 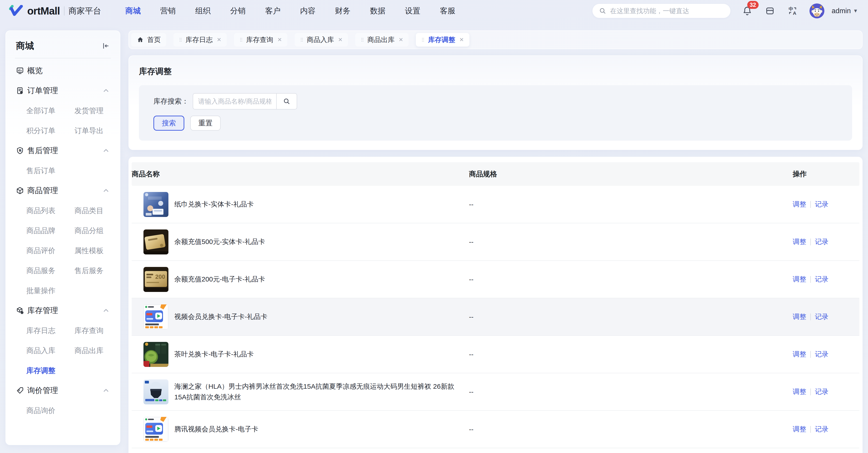 I want to click on sidebar-item-积分订单: 积分订单, so click(x=51, y=131).